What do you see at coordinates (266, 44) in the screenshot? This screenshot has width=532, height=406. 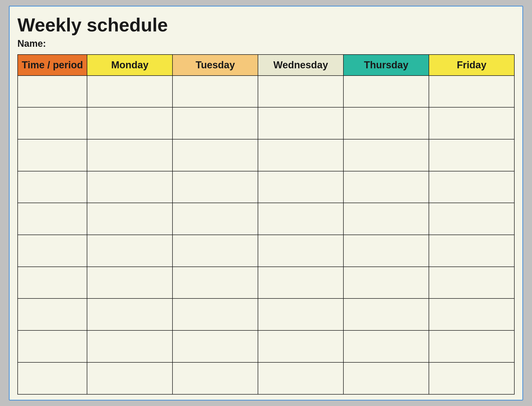 I see `name-label: Name:` at bounding box center [266, 44].